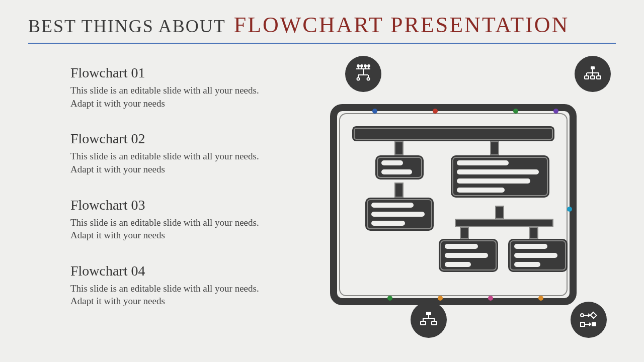  Describe the element at coordinates (363, 74) in the screenshot. I see `network-tree-icon` at that location.